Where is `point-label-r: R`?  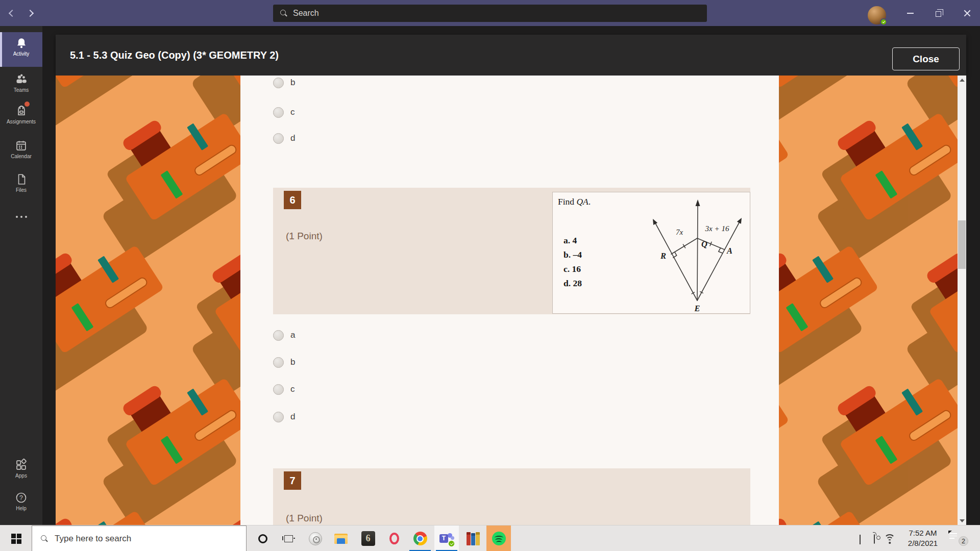 point-label-r: R is located at coordinates (663, 256).